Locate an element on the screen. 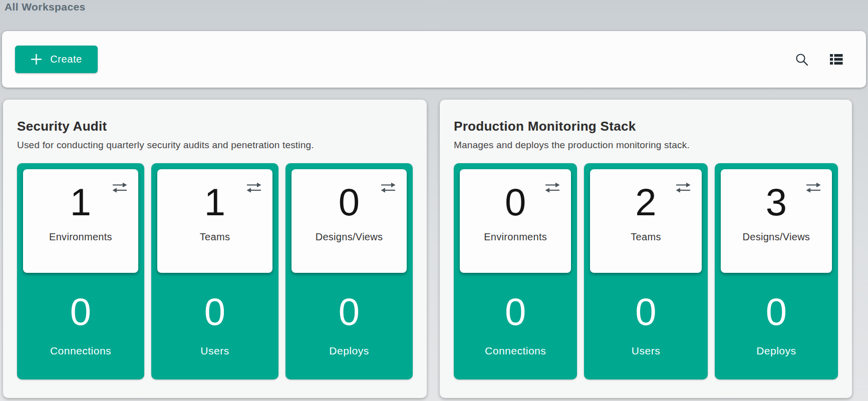 The image size is (868, 401). toolbar-icons is located at coordinates (822, 60).